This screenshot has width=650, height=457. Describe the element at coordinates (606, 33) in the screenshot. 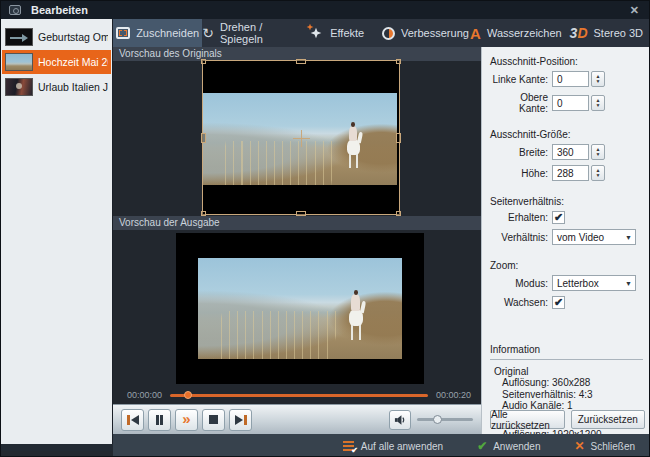

I see `tab-stereo-3d: 3D Stereo 3D` at that location.